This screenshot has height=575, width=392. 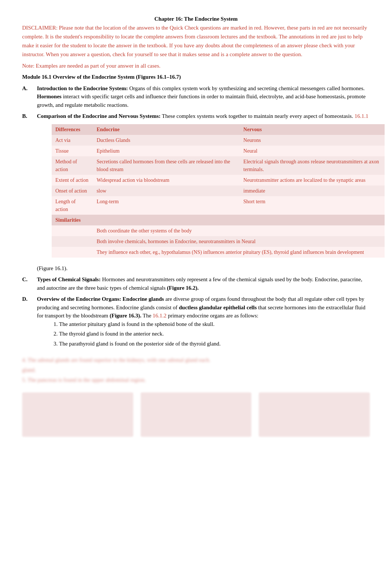 What do you see at coordinates (218, 129) in the screenshot?
I see `table-header-row: Differences Endocrine Nervous` at bounding box center [218, 129].